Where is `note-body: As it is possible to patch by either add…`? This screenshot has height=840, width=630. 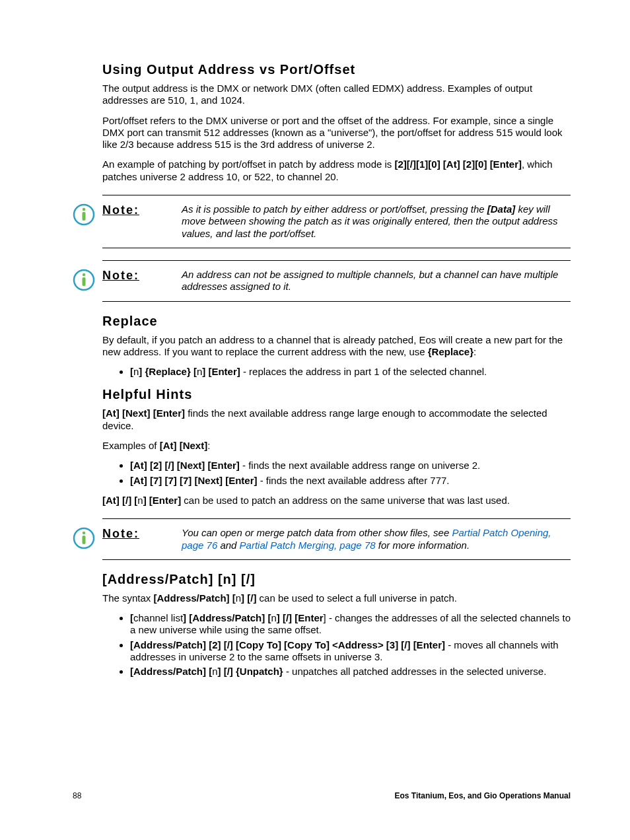
note-body: As it is possible to patch by either add… is located at coordinates (376, 222).